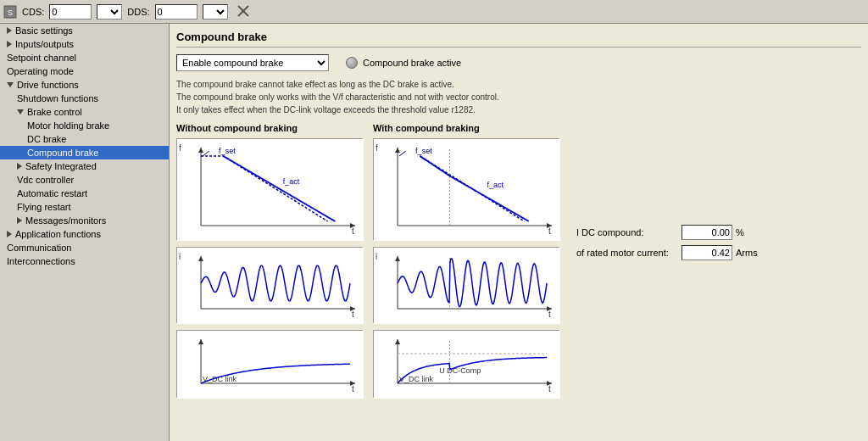 This screenshot has width=868, height=441. What do you see at coordinates (70, 12) in the screenshot?
I see `cds-input` at bounding box center [70, 12].